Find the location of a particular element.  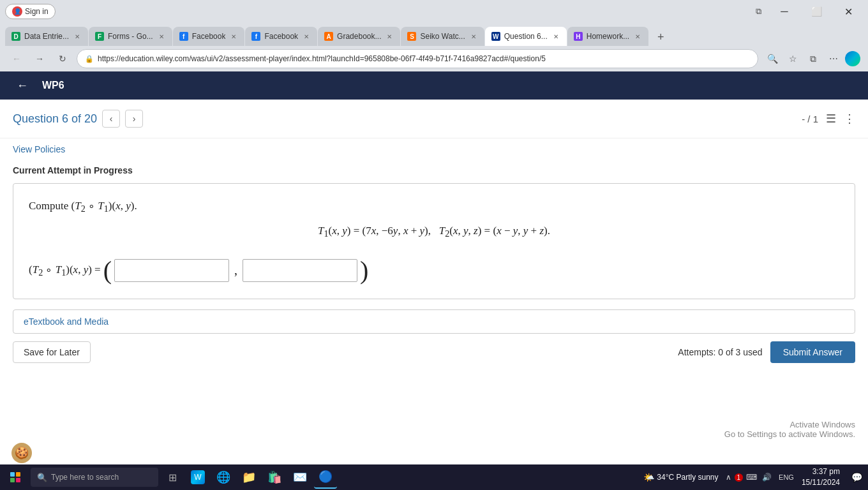

file-explorer-button: 📁 is located at coordinates (249, 477).